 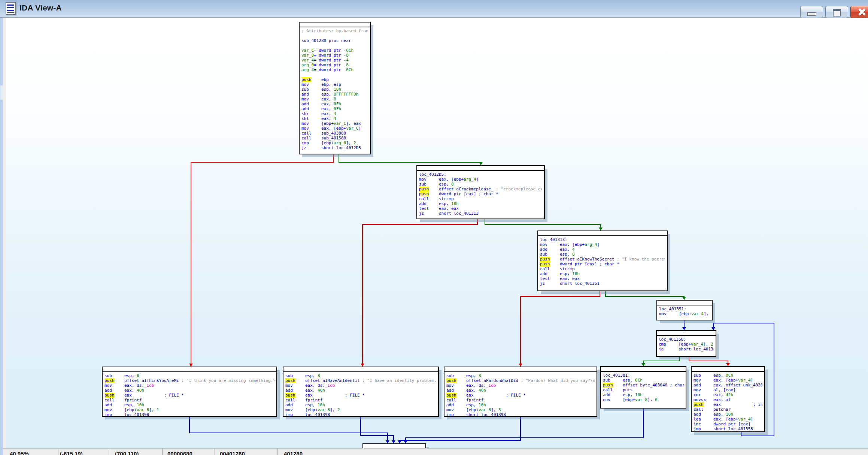 I want to click on code-line: call putchar, so click(x=728, y=409).